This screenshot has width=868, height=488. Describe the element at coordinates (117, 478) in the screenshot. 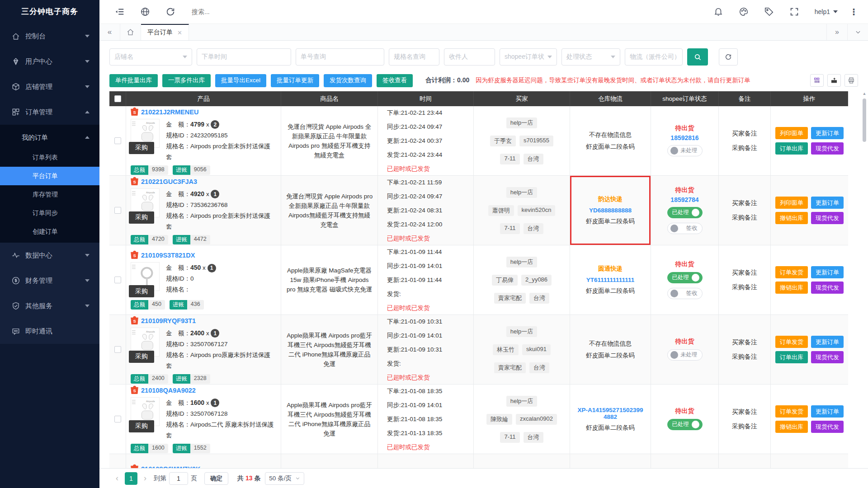

I see `prev-page-button: ‹` at that location.